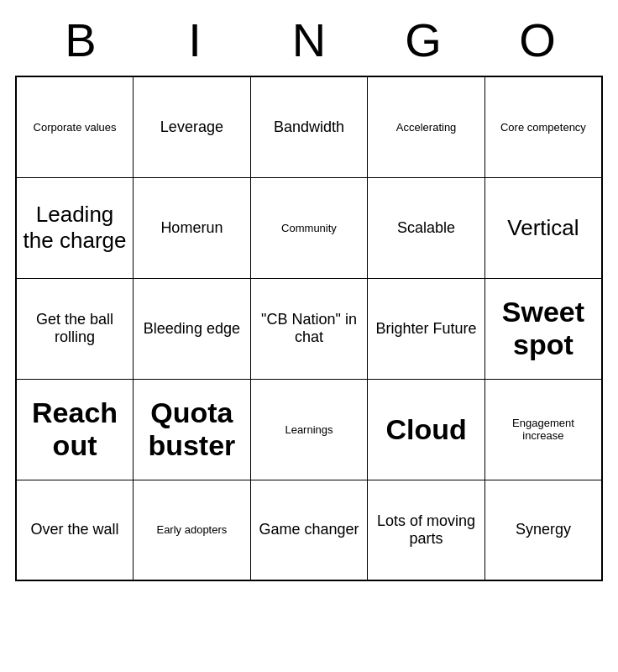  What do you see at coordinates (309, 40) in the screenshot?
I see `bingo-letter-n: N` at bounding box center [309, 40].